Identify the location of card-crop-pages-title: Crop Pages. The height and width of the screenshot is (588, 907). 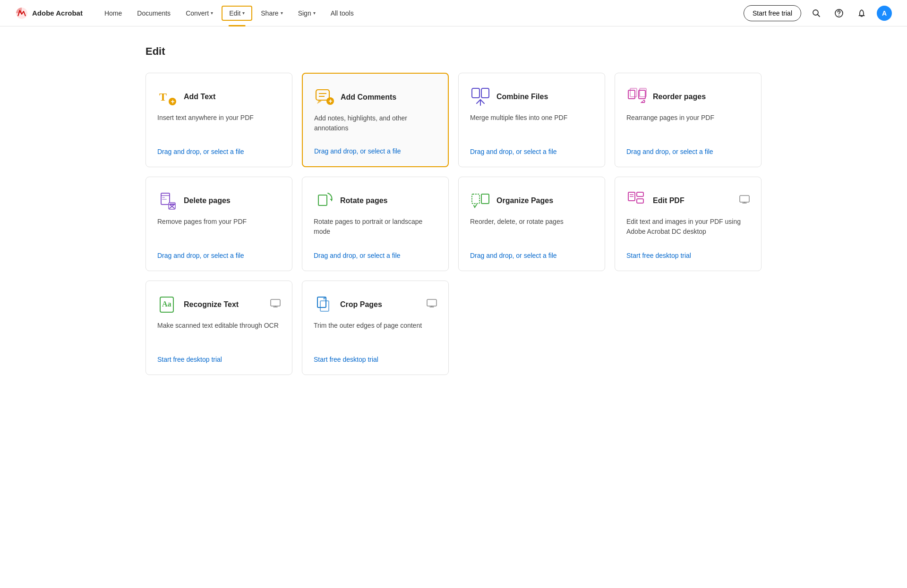
(361, 305).